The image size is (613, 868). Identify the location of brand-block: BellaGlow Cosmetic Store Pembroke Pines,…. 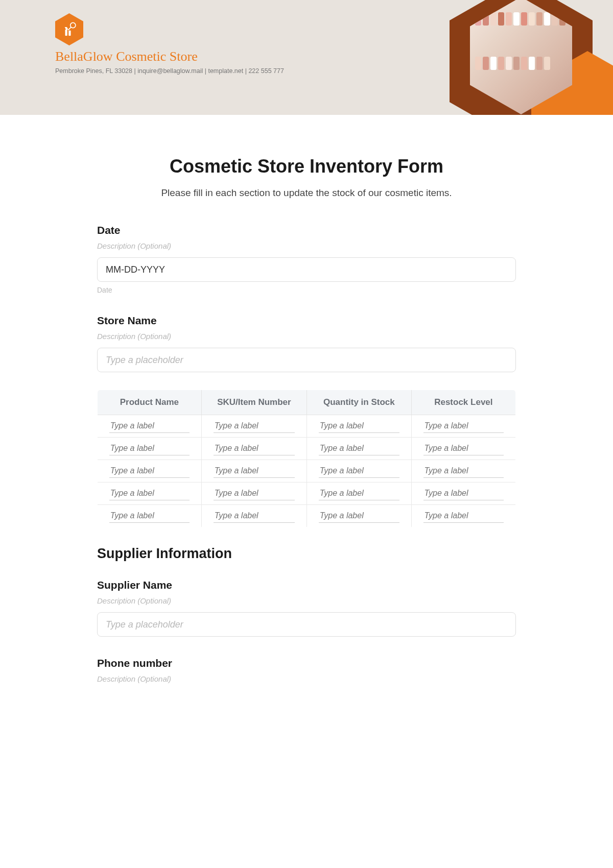
(170, 44).